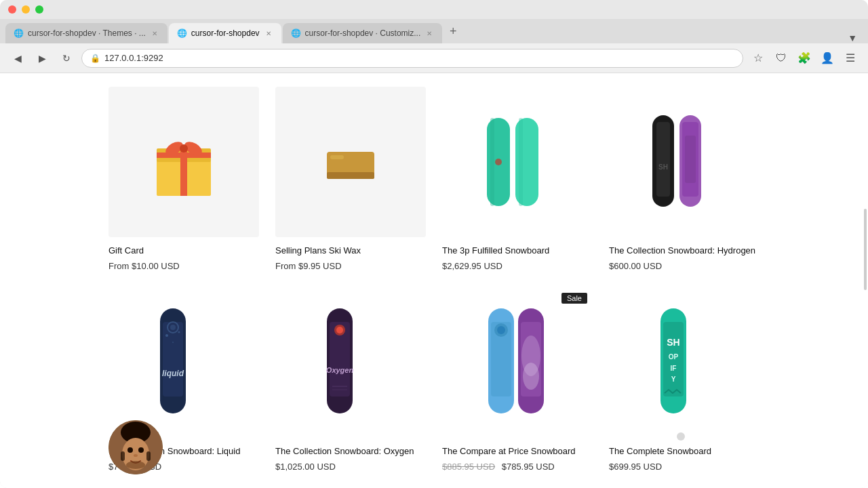  What do you see at coordinates (351, 266) in the screenshot?
I see `product-price-ski-wax: From $9.95 USD` at bounding box center [351, 266].